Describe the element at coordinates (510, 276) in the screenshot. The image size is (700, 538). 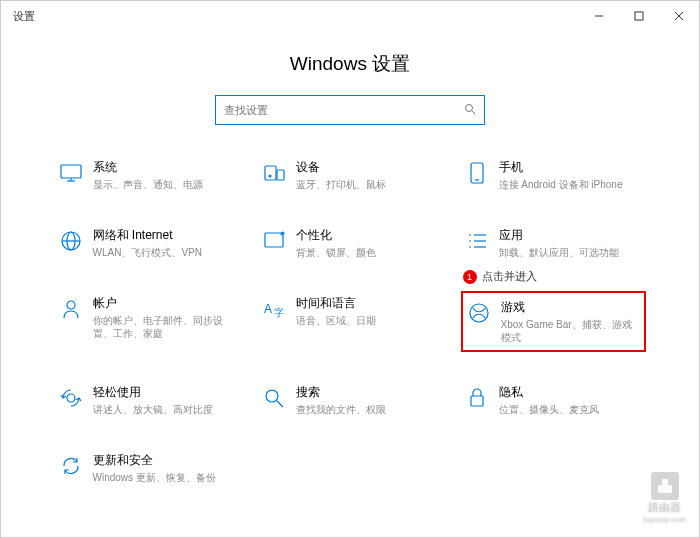
I see `annotation-text: 点击并进入` at that location.